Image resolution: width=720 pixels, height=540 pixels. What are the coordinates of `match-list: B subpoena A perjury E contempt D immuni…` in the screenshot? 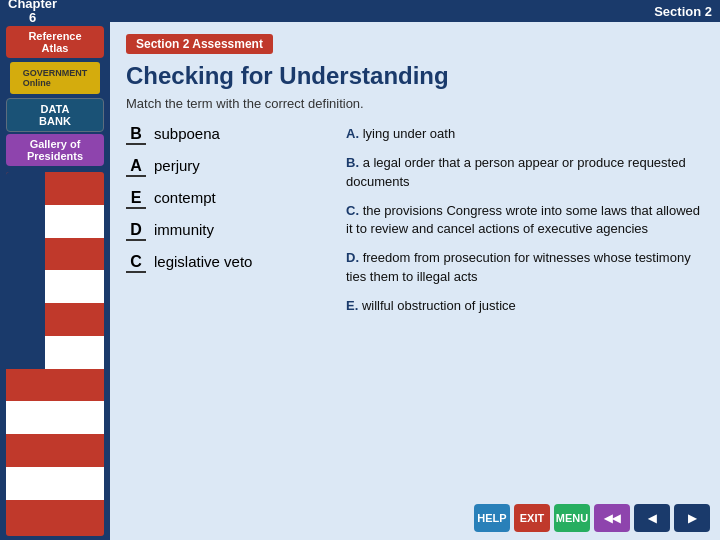 It's located at (226, 226).